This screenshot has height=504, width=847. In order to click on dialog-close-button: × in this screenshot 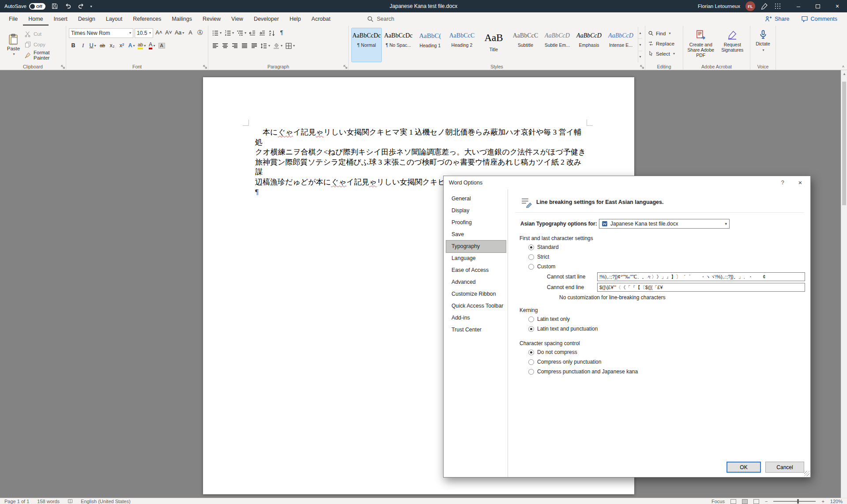, I will do `click(800, 183)`.